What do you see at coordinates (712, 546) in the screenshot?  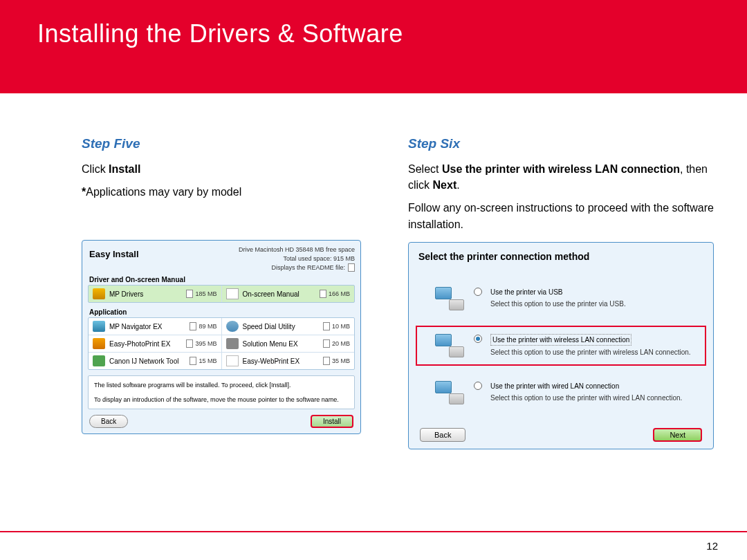 I see `page-number: 12` at bounding box center [712, 546].